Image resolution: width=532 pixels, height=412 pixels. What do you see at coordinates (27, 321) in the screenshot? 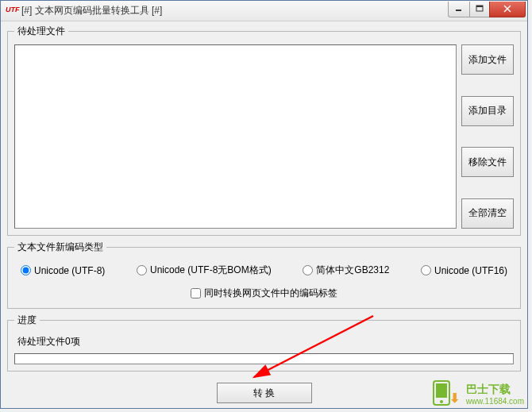
I see `progress-group-label: 进度` at bounding box center [27, 321].